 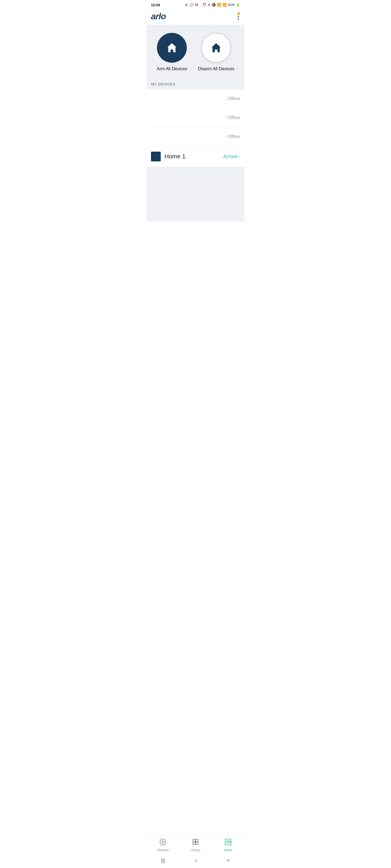 What do you see at coordinates (238, 5) in the screenshot?
I see `battery-icon: 🔋` at bounding box center [238, 5].